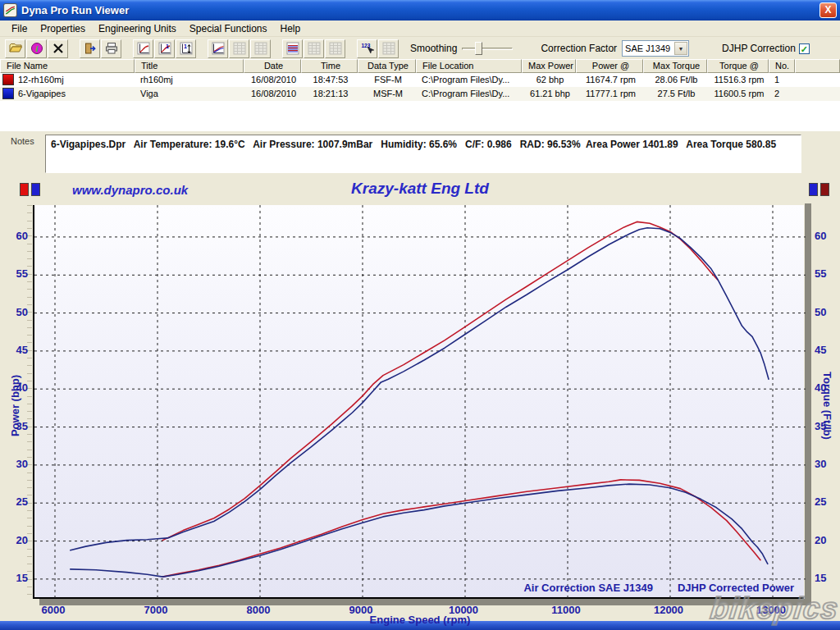  Describe the element at coordinates (420, 189) in the screenshot. I see `chart-title: Krazy-katt Eng Ltd` at that location.